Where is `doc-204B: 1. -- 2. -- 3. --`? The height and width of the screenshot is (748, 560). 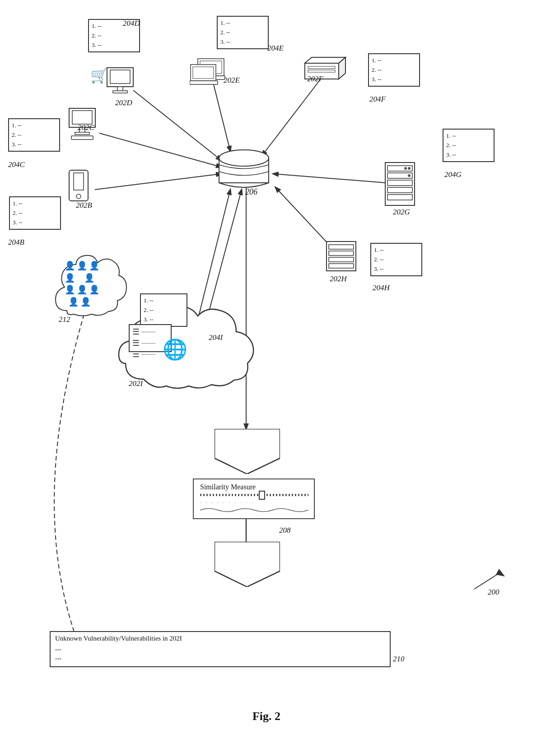 doc-204B: 1. -- 2. -- 3. -- is located at coordinates (35, 213).